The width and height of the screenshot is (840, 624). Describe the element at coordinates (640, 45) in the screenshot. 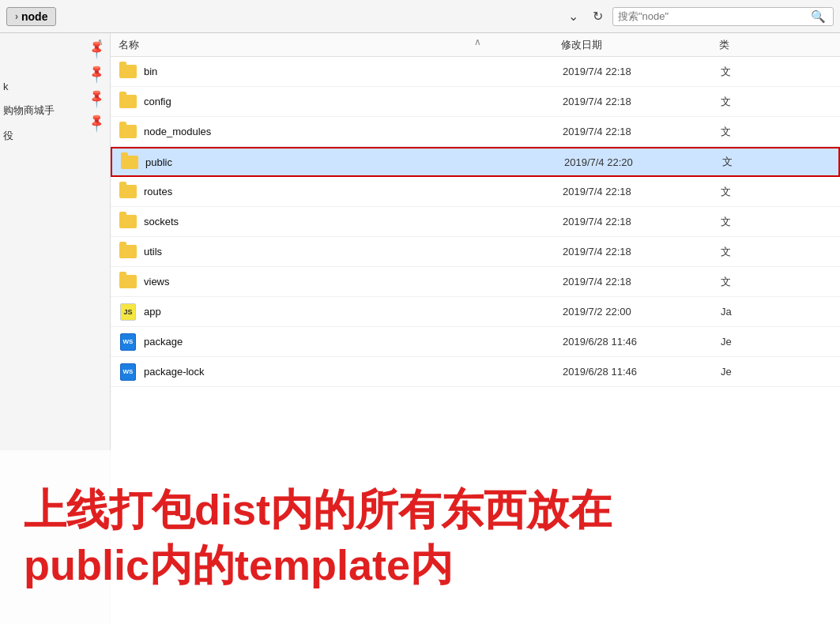

I see `col-date-header: 修改日期` at that location.